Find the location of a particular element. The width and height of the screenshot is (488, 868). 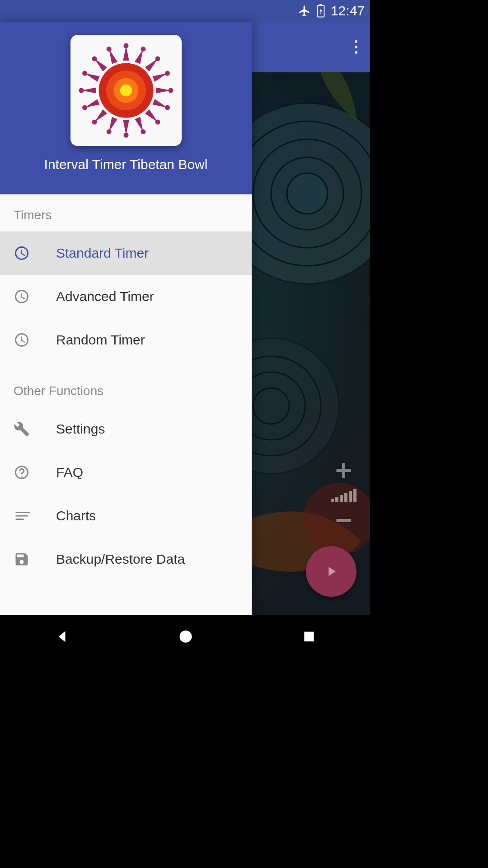

drawer-item-random-timer: Random Timer is located at coordinates (126, 340).